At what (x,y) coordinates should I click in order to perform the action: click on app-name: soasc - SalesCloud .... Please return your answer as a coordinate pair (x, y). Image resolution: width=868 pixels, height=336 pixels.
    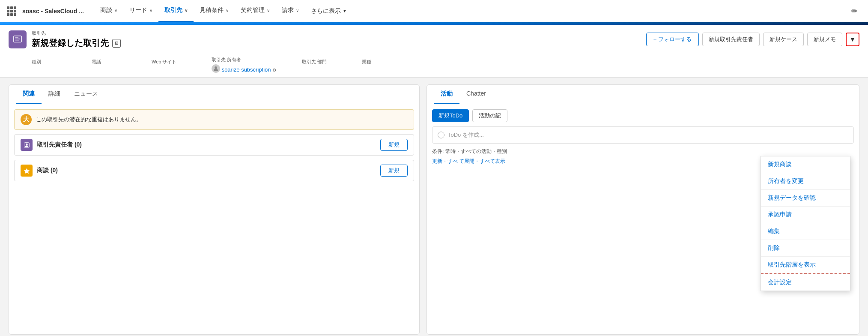
    Looking at the image, I should click on (53, 11).